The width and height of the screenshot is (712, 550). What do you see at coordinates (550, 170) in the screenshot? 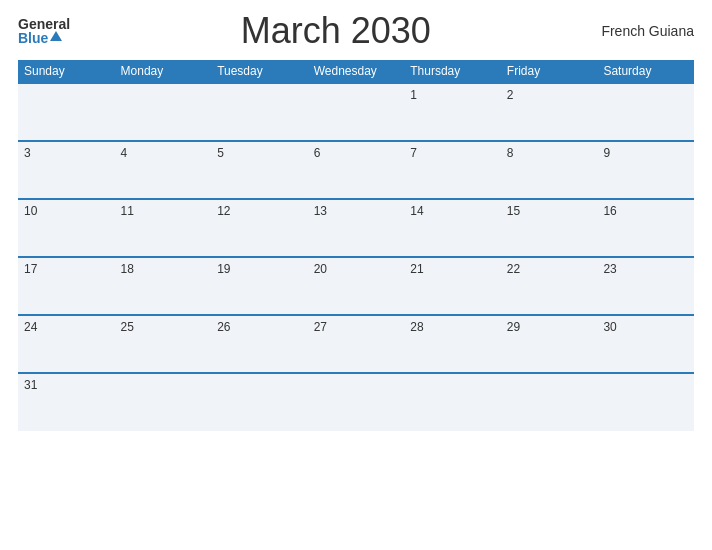
I see `calendar-cell: 8` at bounding box center [550, 170].